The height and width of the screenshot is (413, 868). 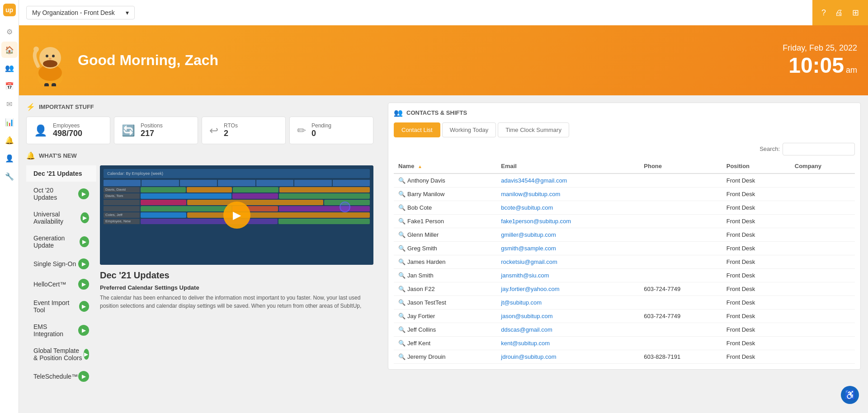 What do you see at coordinates (244, 130) in the screenshot?
I see `stat-rtos: ↩ RTOs 2` at bounding box center [244, 130].